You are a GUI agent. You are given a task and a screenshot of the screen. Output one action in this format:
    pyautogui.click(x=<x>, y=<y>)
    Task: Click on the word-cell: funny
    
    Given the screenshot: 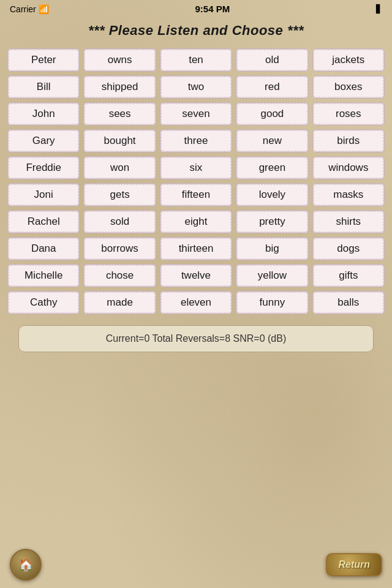 What is the action you would take?
    pyautogui.click(x=272, y=303)
    